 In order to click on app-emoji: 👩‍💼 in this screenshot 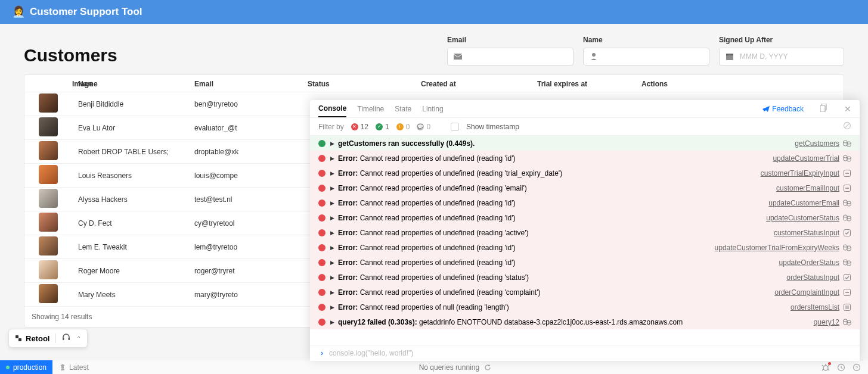, I will do `click(18, 12)`.